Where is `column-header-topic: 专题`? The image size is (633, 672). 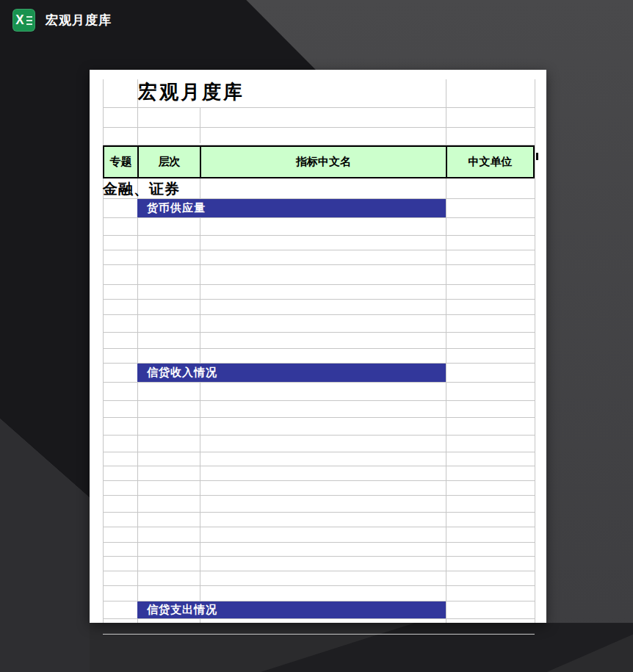
column-header-topic: 专题 is located at coordinates (122, 162).